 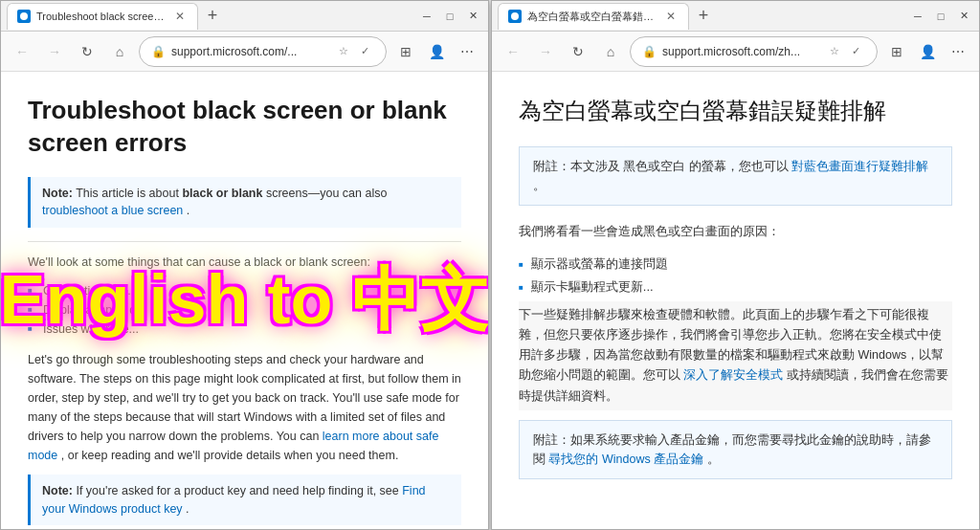 I want to click on right-active-tab: 為空白螢幕或空白螢幕錯誤疑難... ✕, so click(x=593, y=16).